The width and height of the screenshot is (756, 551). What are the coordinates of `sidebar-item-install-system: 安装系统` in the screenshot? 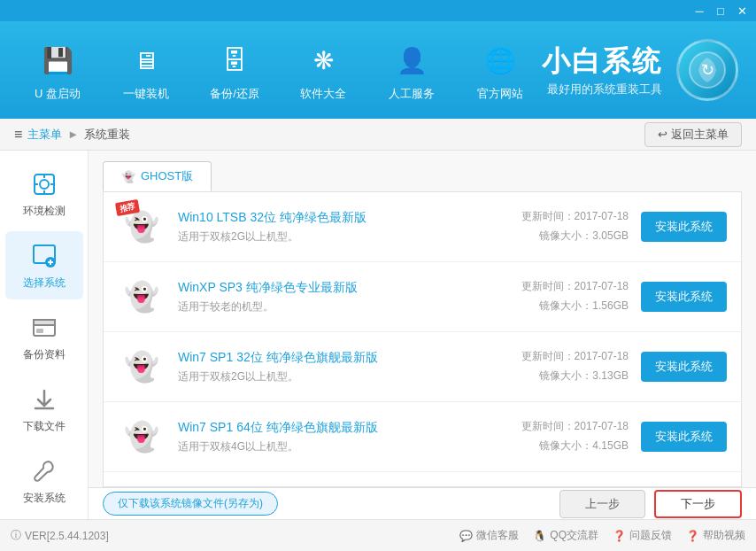 It's located at (44, 480).